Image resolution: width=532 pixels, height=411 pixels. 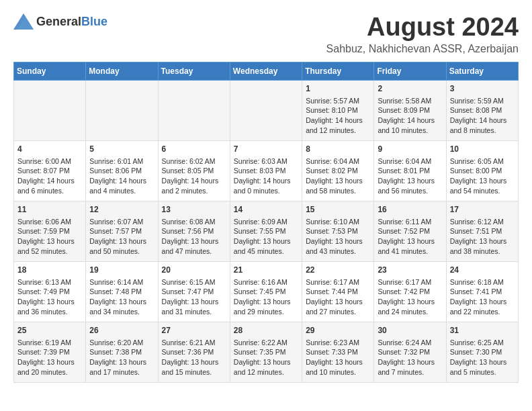 I want to click on day-info: Sunrise: 6:04 AM, so click(x=410, y=161).